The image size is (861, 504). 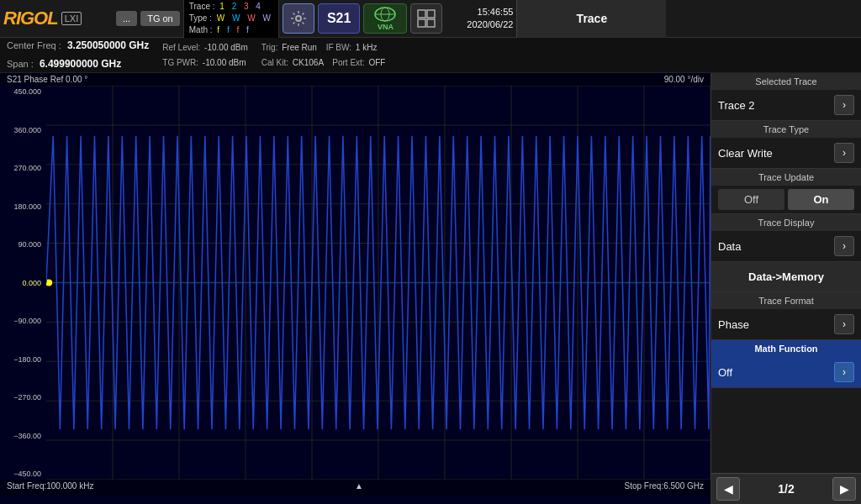 I want to click on trace-info-block: Trace : 1 2 3 4 Type : W W W W Math : f …, so click(x=231, y=19).